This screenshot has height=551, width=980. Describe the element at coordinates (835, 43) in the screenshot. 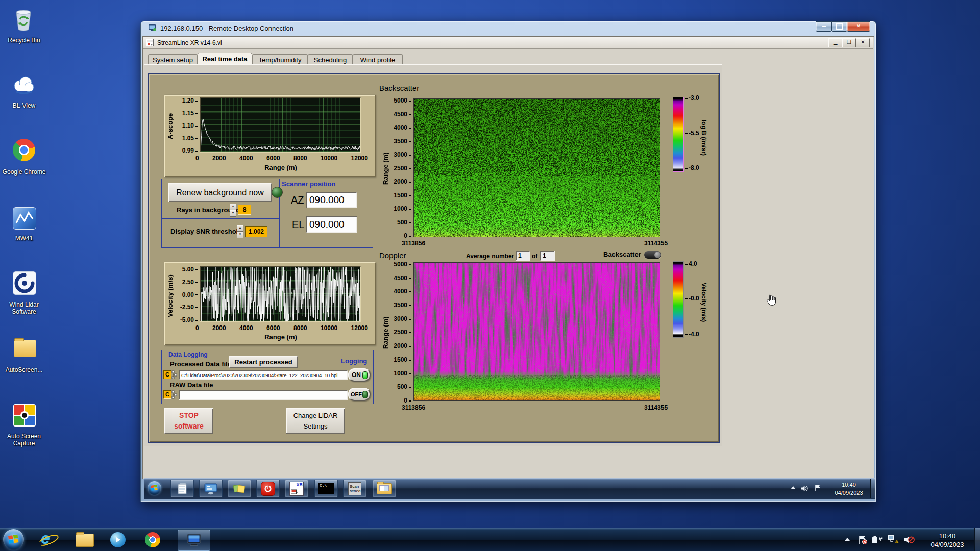

I see `app-minimize-button: ▁` at that location.